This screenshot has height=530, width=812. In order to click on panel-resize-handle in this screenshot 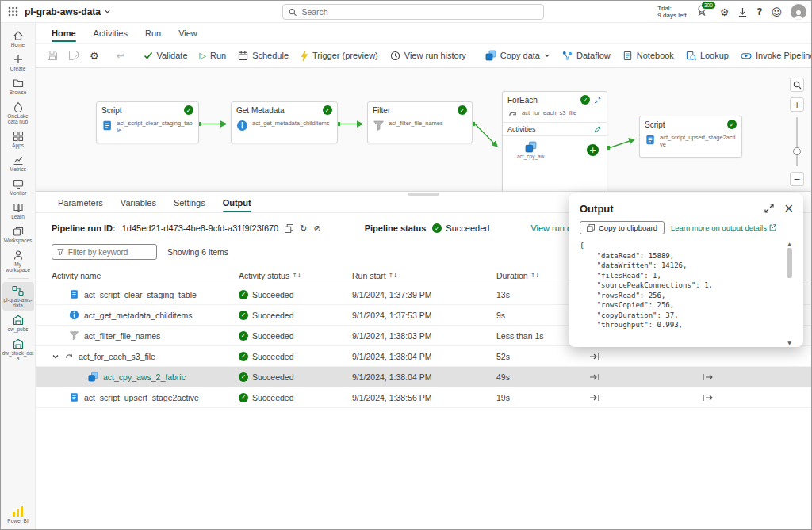, I will do `click(423, 194)`.